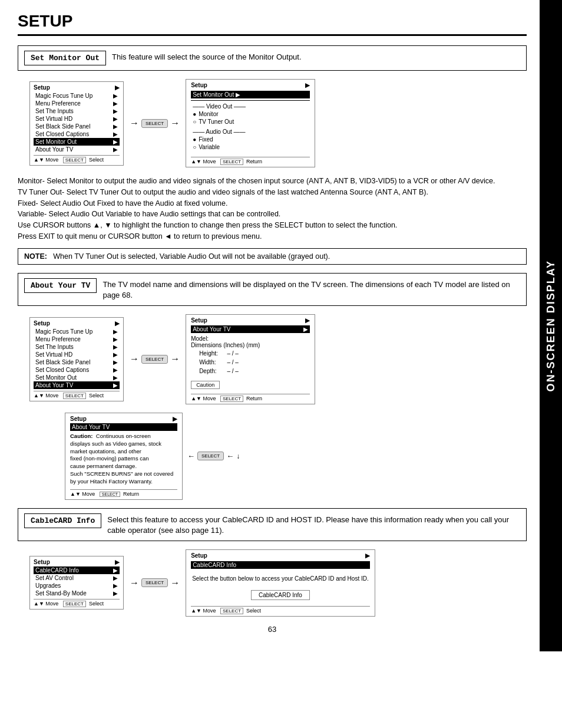 The width and height of the screenshot is (562, 728). What do you see at coordinates (77, 150) in the screenshot?
I see `menu-item: About Your TV ▶` at bounding box center [77, 150].